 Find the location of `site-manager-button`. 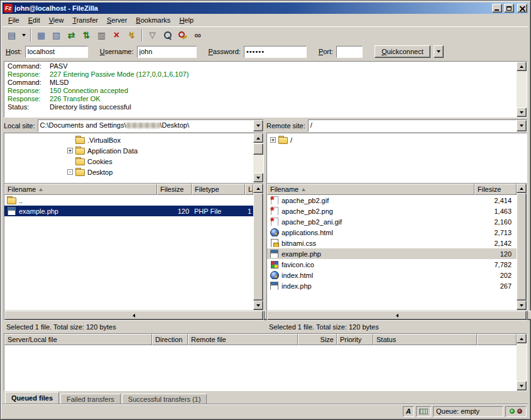

site-manager-button is located at coordinates (11, 35).